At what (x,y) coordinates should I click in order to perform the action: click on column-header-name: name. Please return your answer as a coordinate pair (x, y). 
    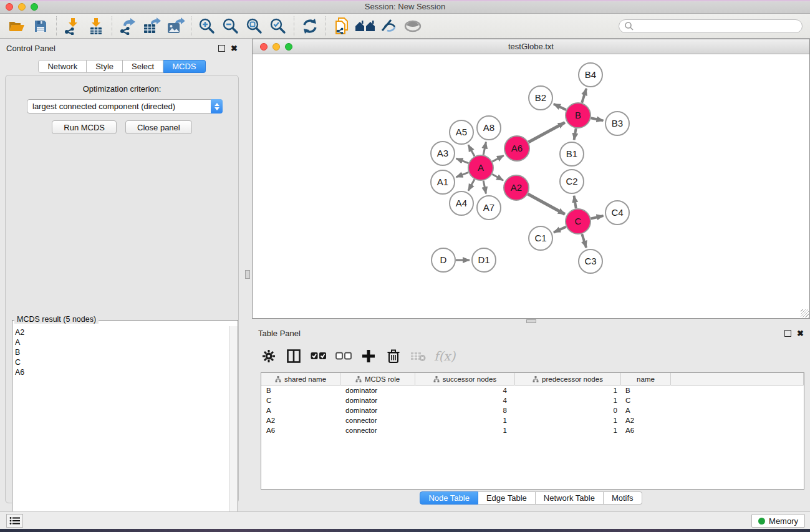
    Looking at the image, I should click on (646, 379).